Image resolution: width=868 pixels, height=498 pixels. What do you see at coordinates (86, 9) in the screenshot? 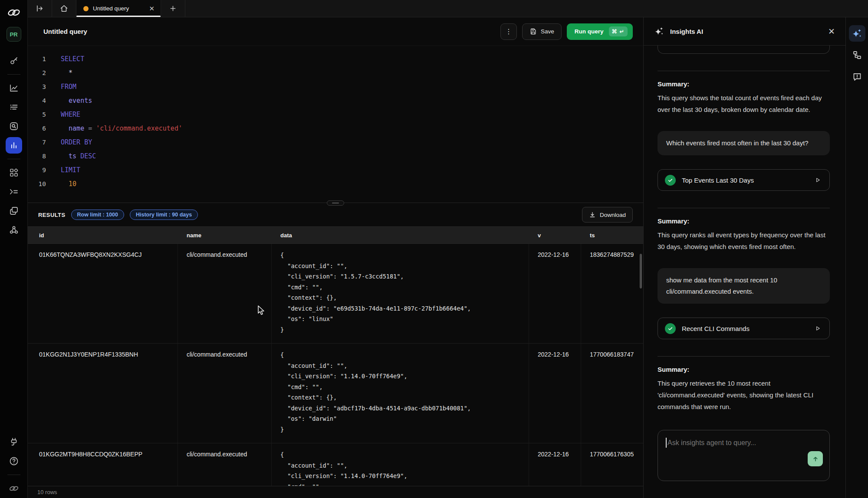
I see `unsaved-dot-icon` at bounding box center [86, 9].